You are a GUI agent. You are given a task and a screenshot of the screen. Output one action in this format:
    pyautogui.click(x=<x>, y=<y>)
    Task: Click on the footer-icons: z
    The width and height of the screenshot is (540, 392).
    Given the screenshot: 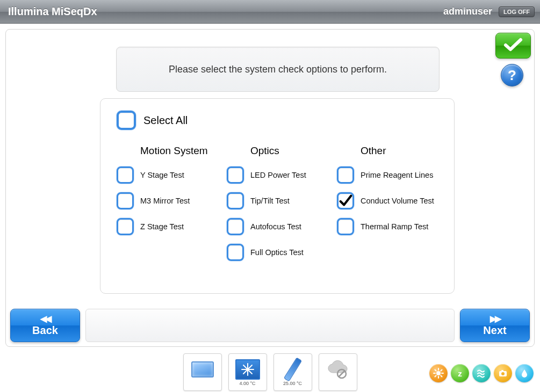 What is the action you would take?
    pyautogui.click(x=481, y=373)
    